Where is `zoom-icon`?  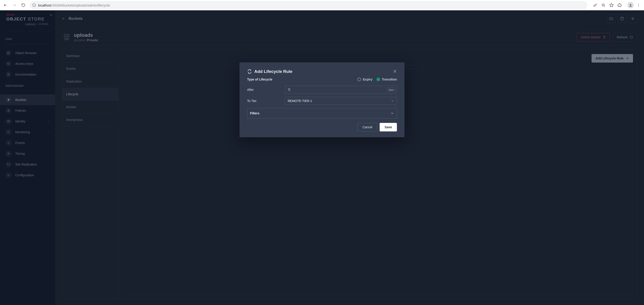 zoom-icon is located at coordinates (604, 5).